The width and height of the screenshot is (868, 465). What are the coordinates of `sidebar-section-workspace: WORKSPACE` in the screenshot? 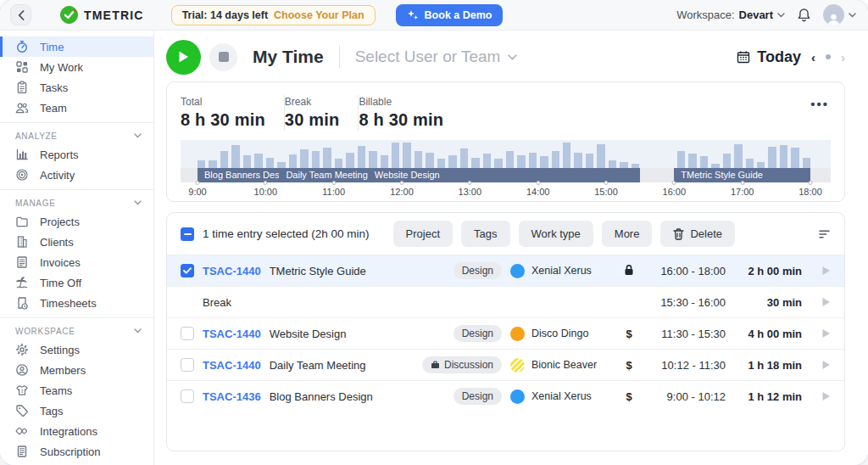 It's located at (76, 331).